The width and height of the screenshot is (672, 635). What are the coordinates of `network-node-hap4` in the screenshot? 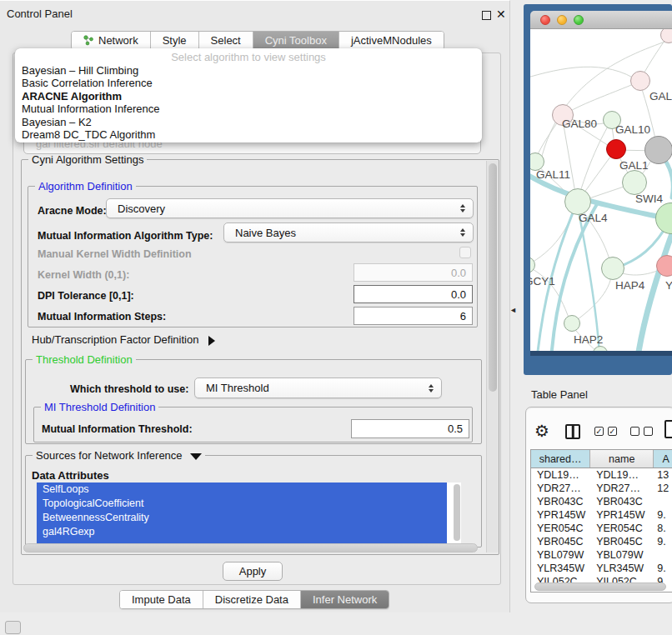 It's located at (613, 268).